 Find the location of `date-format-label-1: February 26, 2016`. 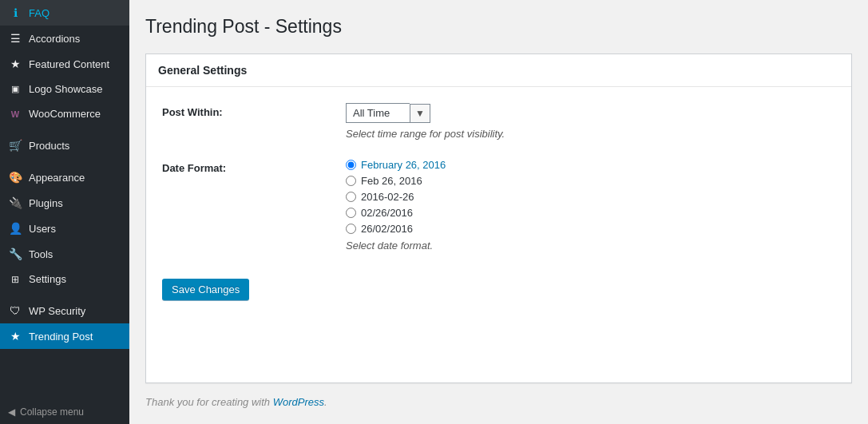

date-format-label-1: February 26, 2016 is located at coordinates (403, 164).